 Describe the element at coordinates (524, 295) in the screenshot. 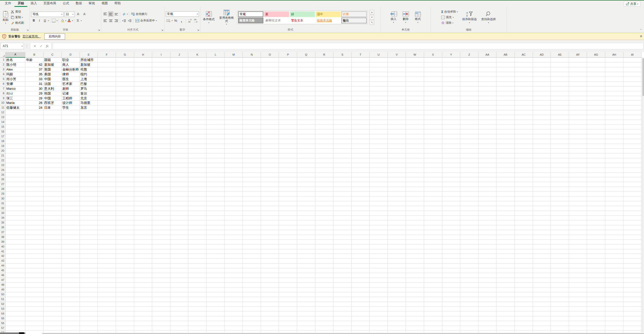

I see `cell-AC50` at that location.